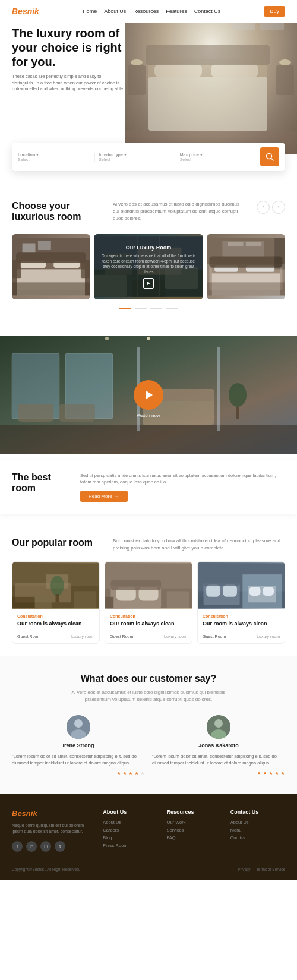 Image resolution: width=297 pixels, height=980 pixels. What do you see at coordinates (134, 159) in the screenshot?
I see `interior-placeholder: Select` at bounding box center [134, 159].